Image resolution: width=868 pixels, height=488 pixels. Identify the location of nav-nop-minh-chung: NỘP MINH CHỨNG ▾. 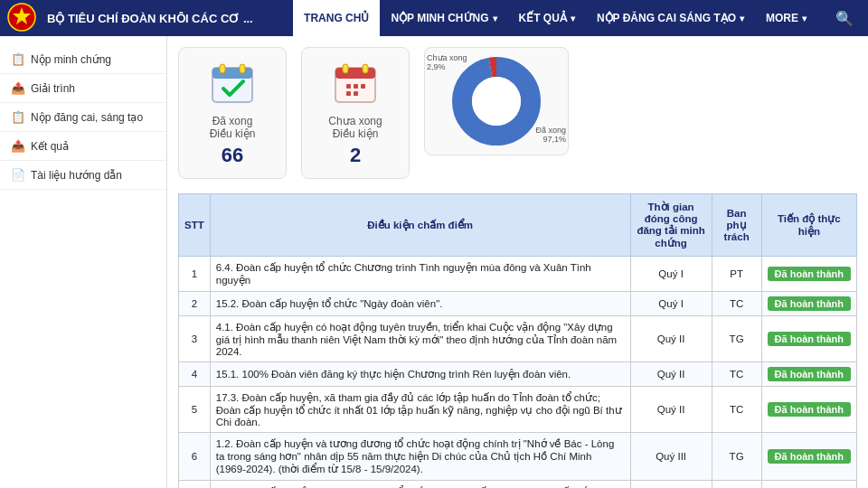
(443, 18).